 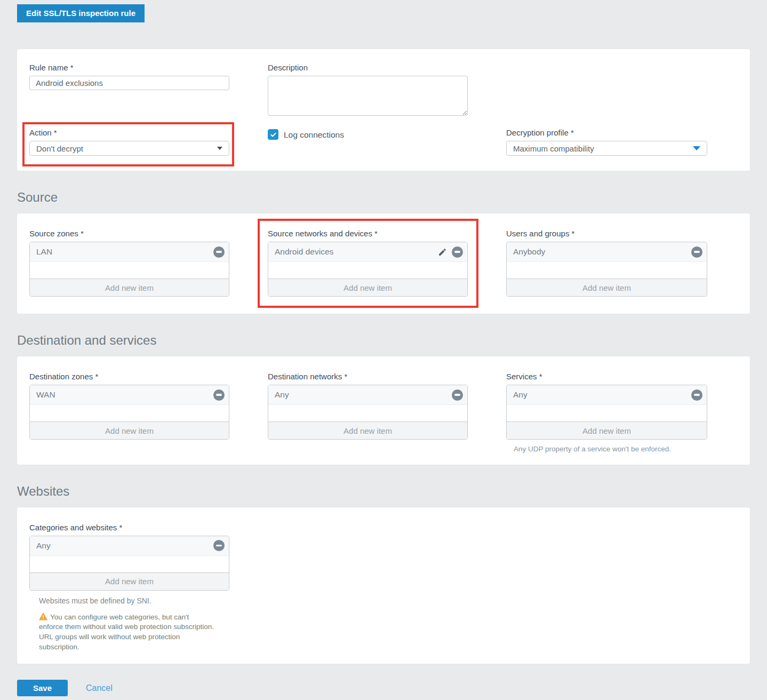 What do you see at coordinates (384, 491) in the screenshot?
I see `websites-section-heading: Websites` at bounding box center [384, 491].